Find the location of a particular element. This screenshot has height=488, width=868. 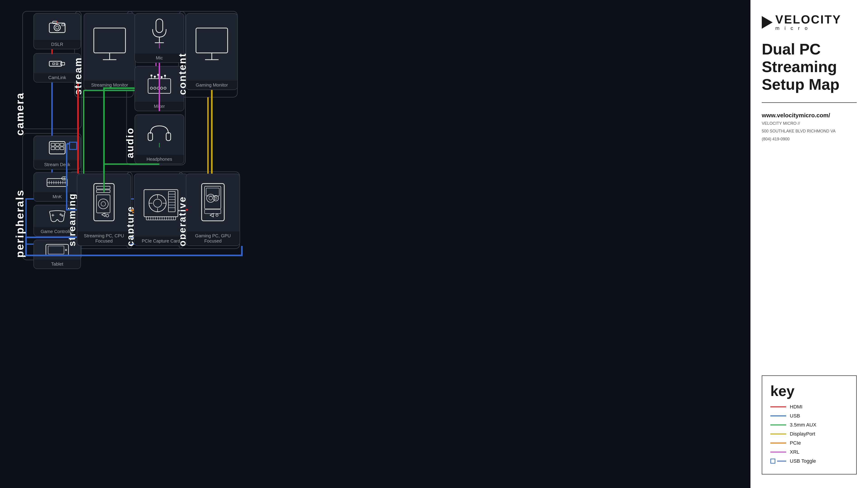

headphones-label: Headphones is located at coordinates (159, 159).